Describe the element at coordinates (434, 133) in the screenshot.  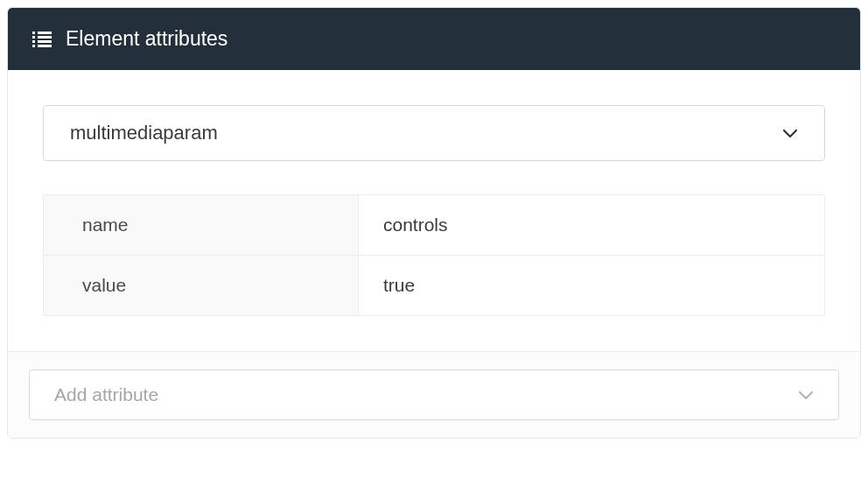
I see `attribute-type-select: multimediaparam` at that location.